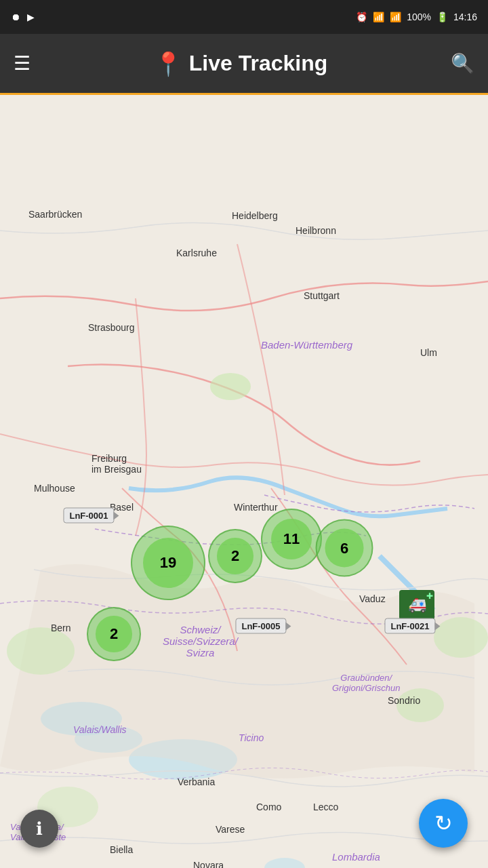  I want to click on clock: 14:16, so click(465, 17).